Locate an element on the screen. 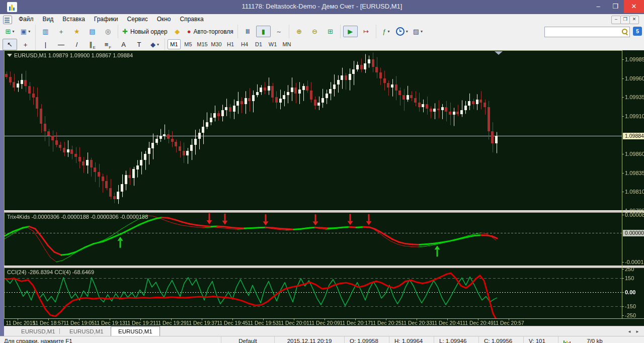 The height and width of the screenshot is (343, 644). toolbar-group: ⊕⊖⊞ is located at coordinates (314, 31).